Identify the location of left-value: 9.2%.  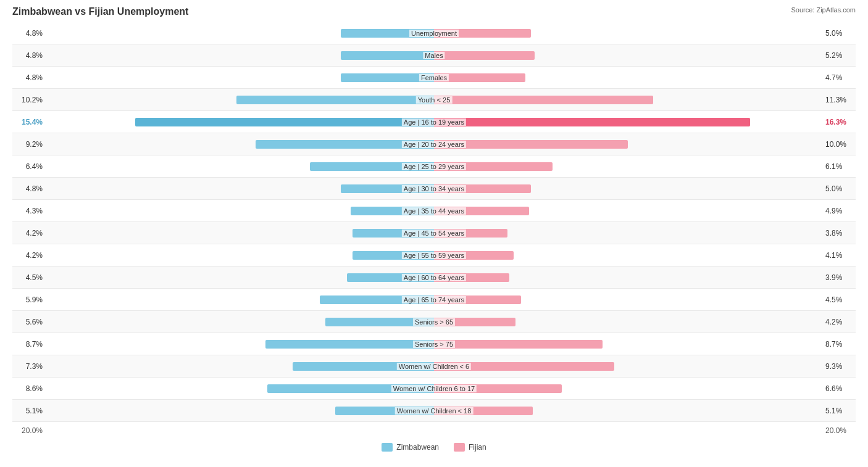
(30, 144).